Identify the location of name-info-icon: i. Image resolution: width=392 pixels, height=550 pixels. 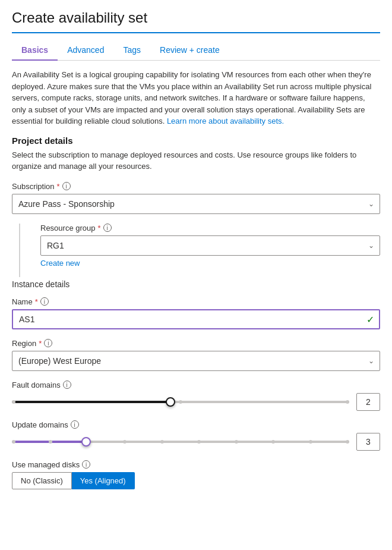
(45, 301).